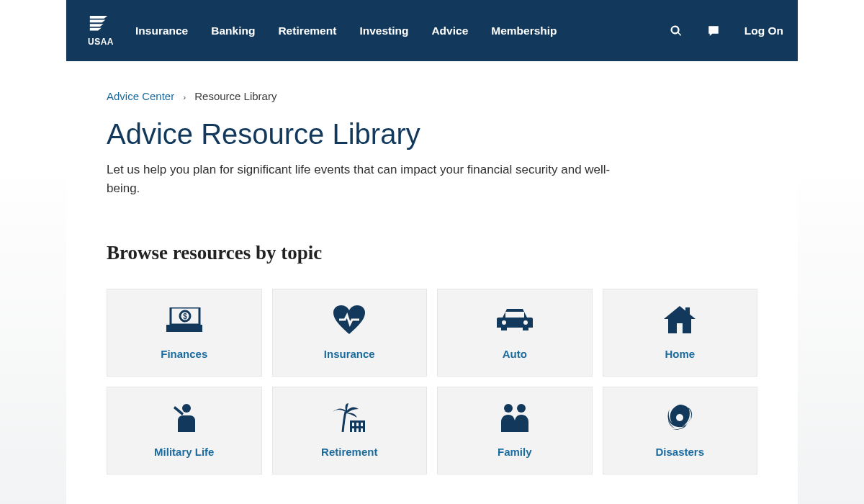  Describe the element at coordinates (432, 96) in the screenshot. I see `breadcrumb: Advice Center › Resource Library` at that location.